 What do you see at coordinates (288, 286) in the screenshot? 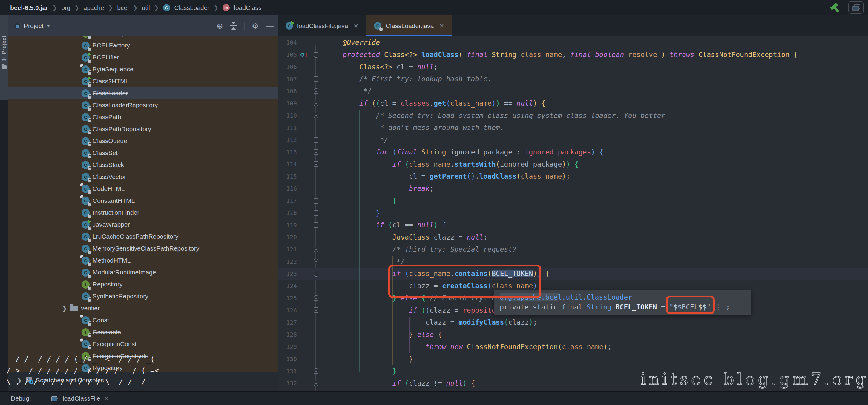
I see `line-number: 124` at bounding box center [288, 286].